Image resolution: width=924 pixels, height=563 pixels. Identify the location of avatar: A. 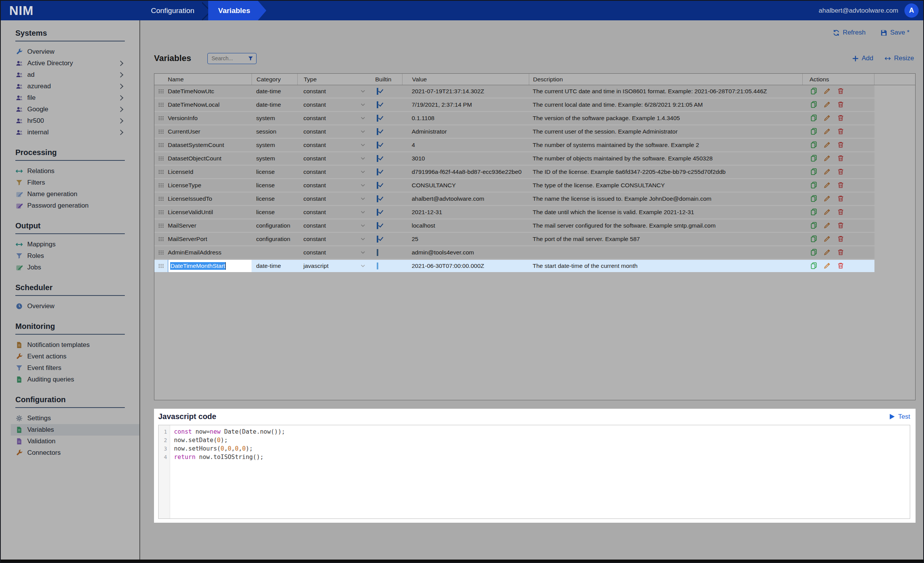
(912, 11).